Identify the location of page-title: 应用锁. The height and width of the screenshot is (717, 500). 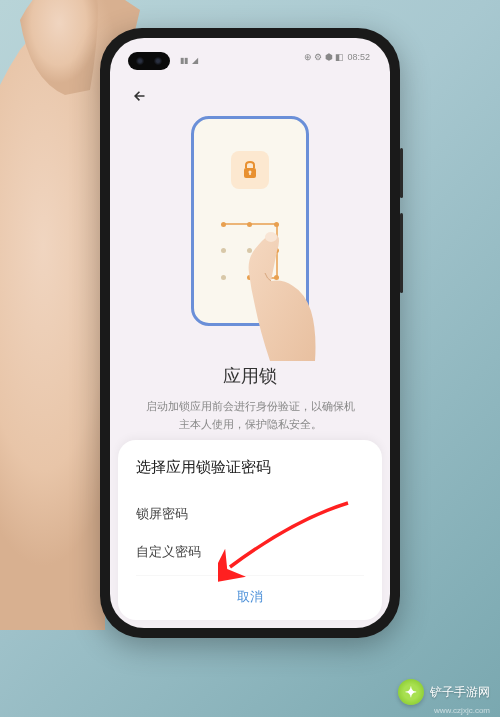
(250, 376).